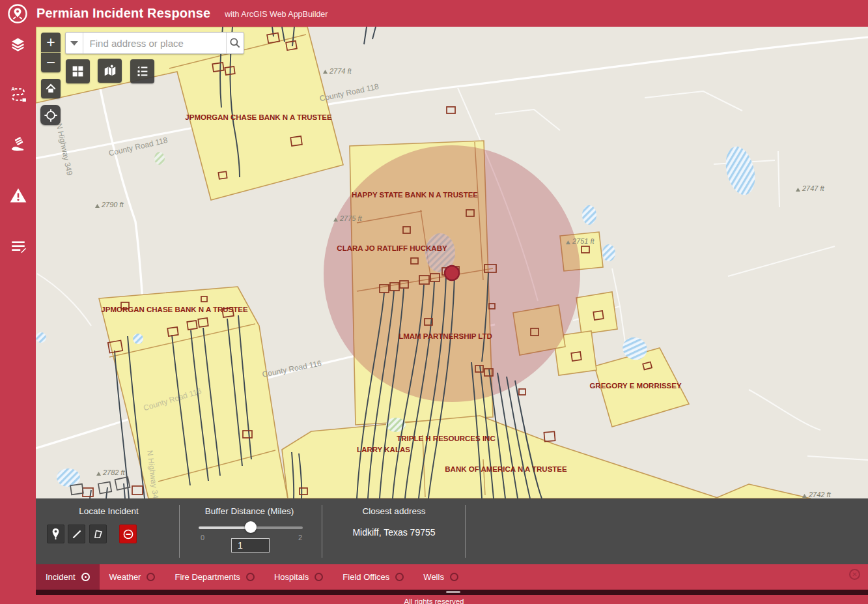 This screenshot has width=868, height=604. I want to click on parcel-label: LMAM PARTNERSHIP LTD, so click(445, 336).